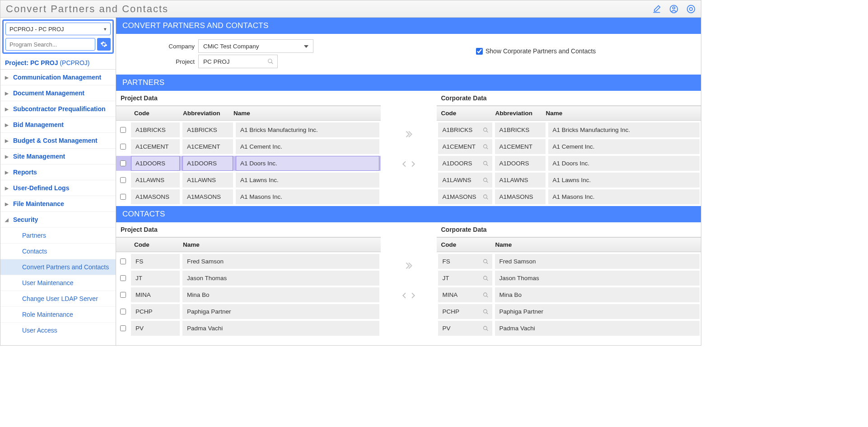 This screenshot has width=868, height=427. What do you see at coordinates (58, 125) in the screenshot?
I see `nav-bid: ▶Bid Management` at bounding box center [58, 125].